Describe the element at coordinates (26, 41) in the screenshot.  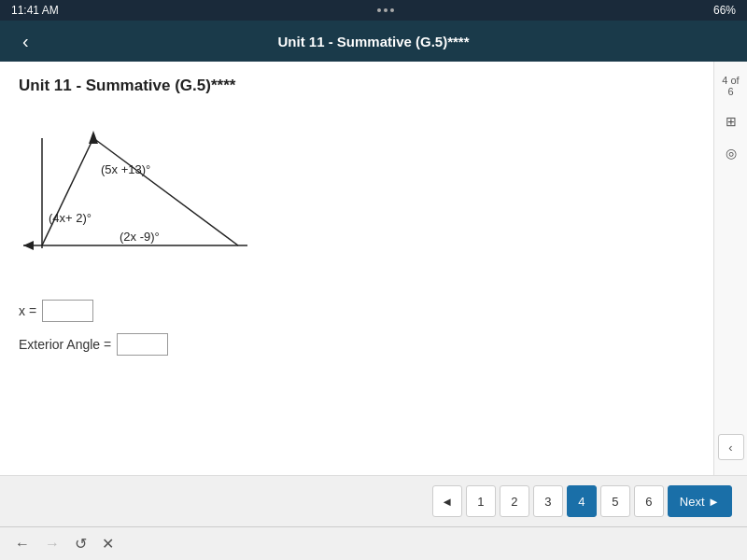
I see `back-button: ‹` at that location.